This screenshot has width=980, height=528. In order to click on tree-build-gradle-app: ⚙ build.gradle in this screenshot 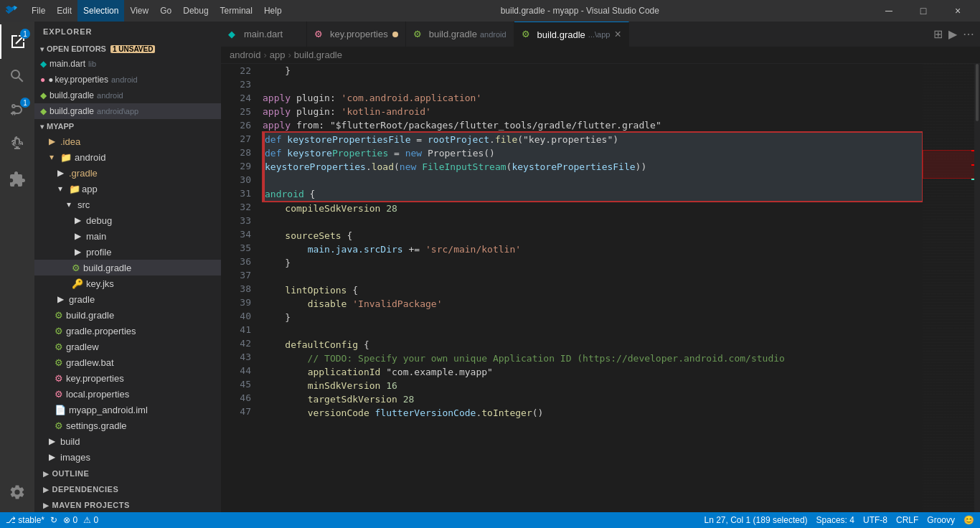, I will do `click(128, 268)`.